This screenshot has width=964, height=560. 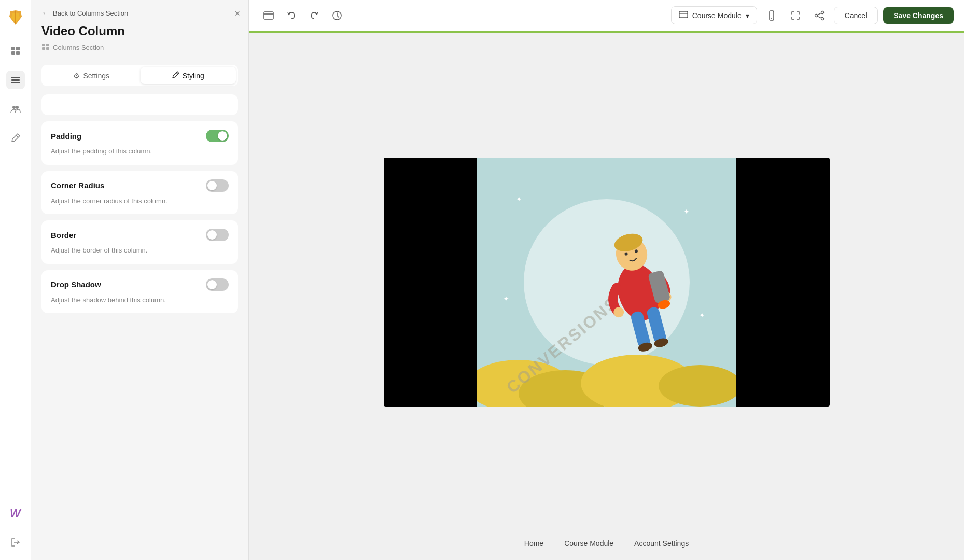 I want to click on panel-header: ← Back to Columns Section × Video Column…, so click(x=140, y=29).